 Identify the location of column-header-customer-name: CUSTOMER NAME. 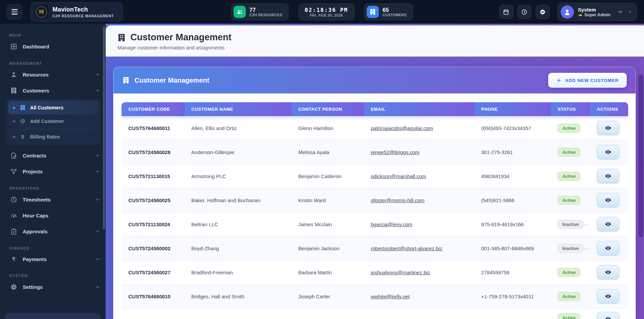
(238, 109).